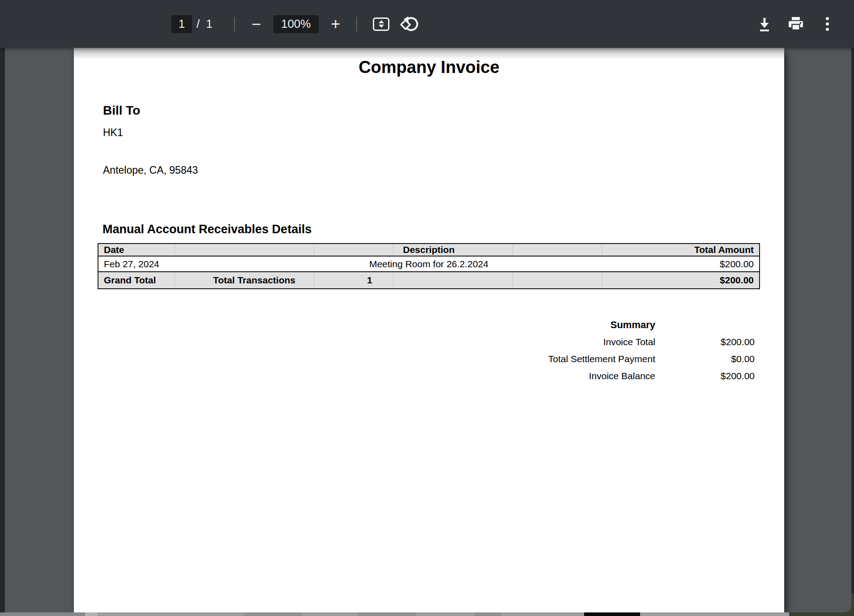  What do you see at coordinates (737, 264) in the screenshot?
I see `row-amount: $200.00` at bounding box center [737, 264].